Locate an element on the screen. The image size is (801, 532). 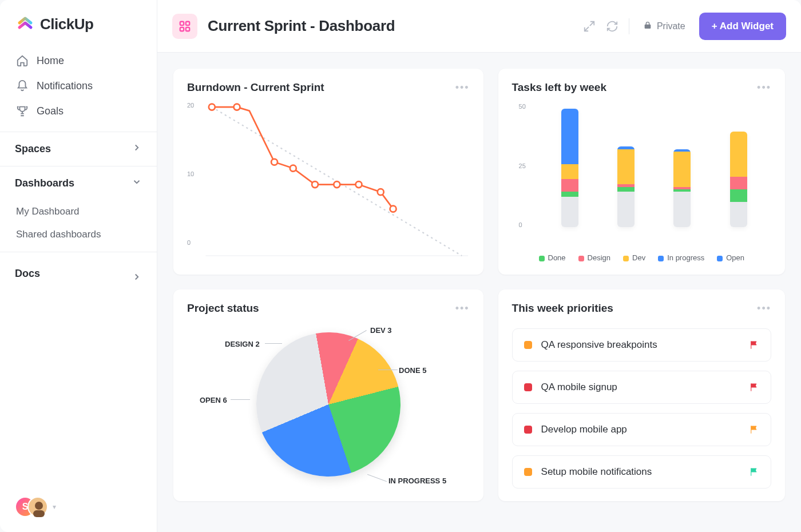
priority-label: QA mobile signup is located at coordinates (579, 387).